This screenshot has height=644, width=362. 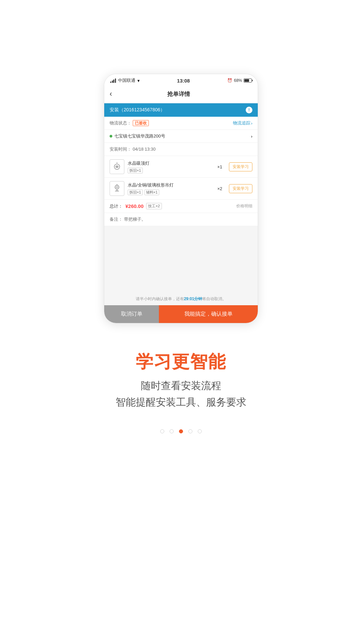 What do you see at coordinates (244, 206) in the screenshot?
I see `price-detail-link: 价格明细` at bounding box center [244, 206].